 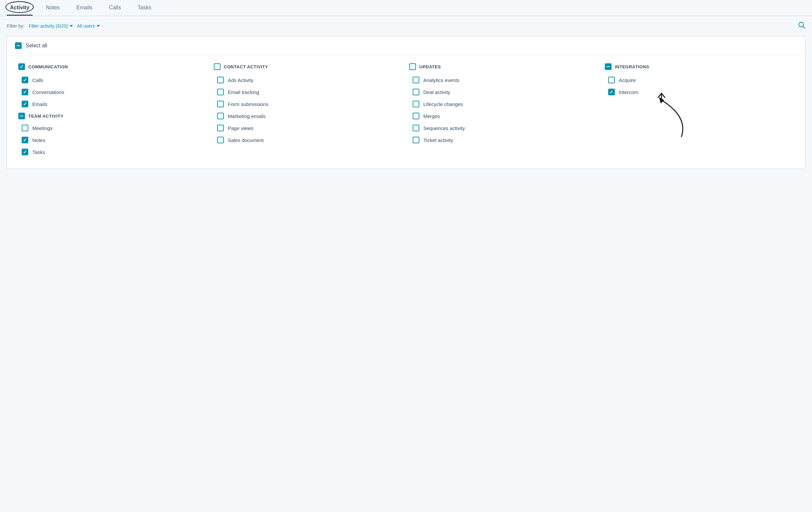 I want to click on analytics-events-item: Analytics events, so click(x=505, y=80).